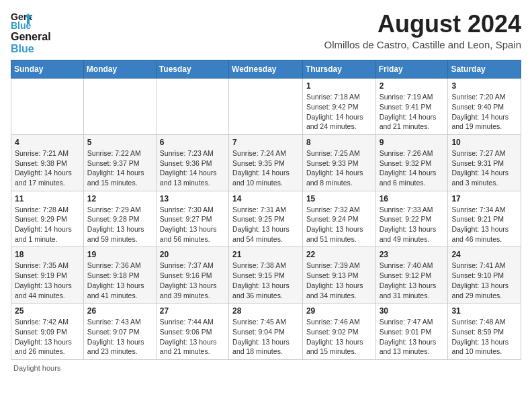 The height and width of the screenshot is (411, 532). Describe the element at coordinates (120, 255) in the screenshot. I see `day-number: 19` at that location.